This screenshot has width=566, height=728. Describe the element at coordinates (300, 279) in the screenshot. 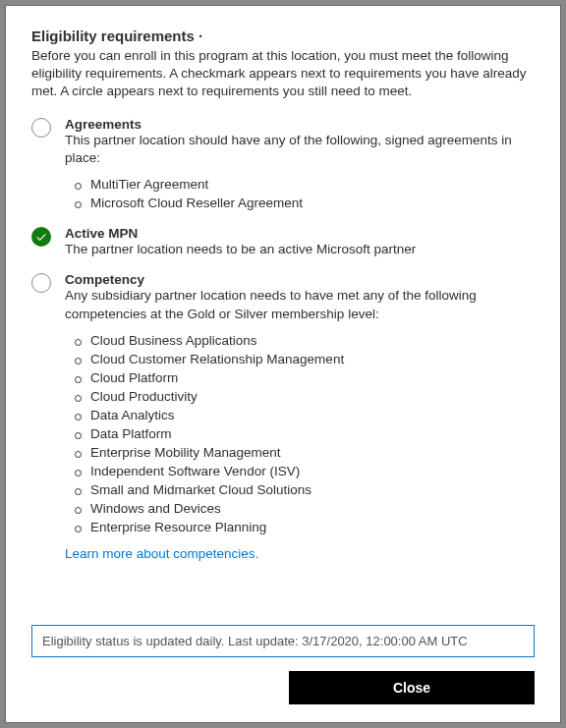

I see `requirement-title: Competency` at that location.